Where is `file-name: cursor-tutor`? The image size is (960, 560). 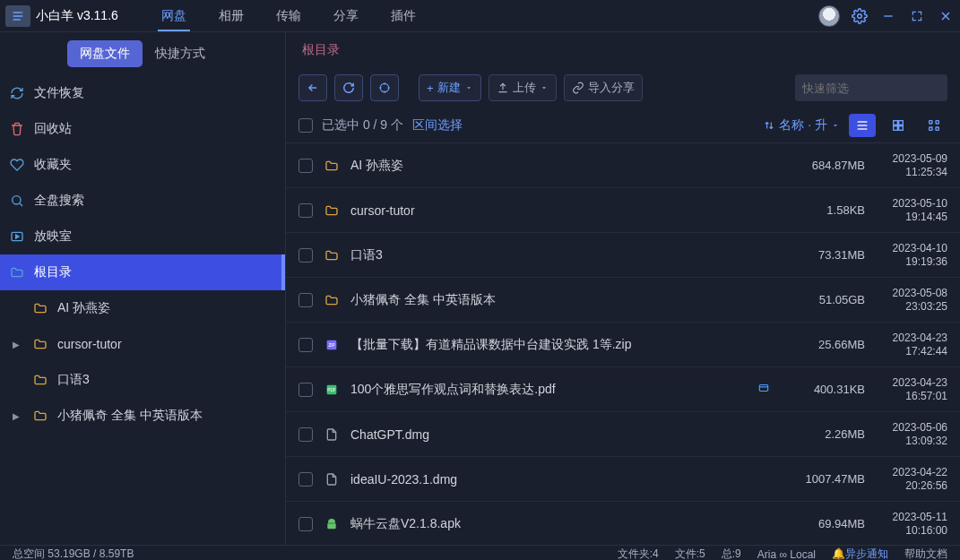
file-name: cursor-tutor is located at coordinates (560, 211).